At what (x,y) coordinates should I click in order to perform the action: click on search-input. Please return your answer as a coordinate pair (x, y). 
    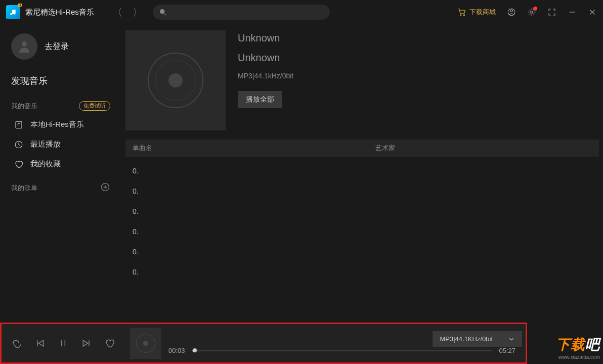
    Looking at the image, I should click on (247, 12).